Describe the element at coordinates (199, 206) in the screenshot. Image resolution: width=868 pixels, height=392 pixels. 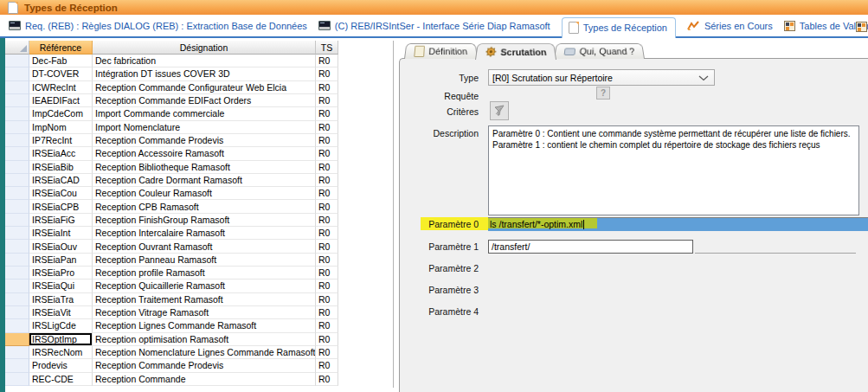
I see `table-row: IRSEiaCPB Reception CPB Ramasoft R0` at that location.